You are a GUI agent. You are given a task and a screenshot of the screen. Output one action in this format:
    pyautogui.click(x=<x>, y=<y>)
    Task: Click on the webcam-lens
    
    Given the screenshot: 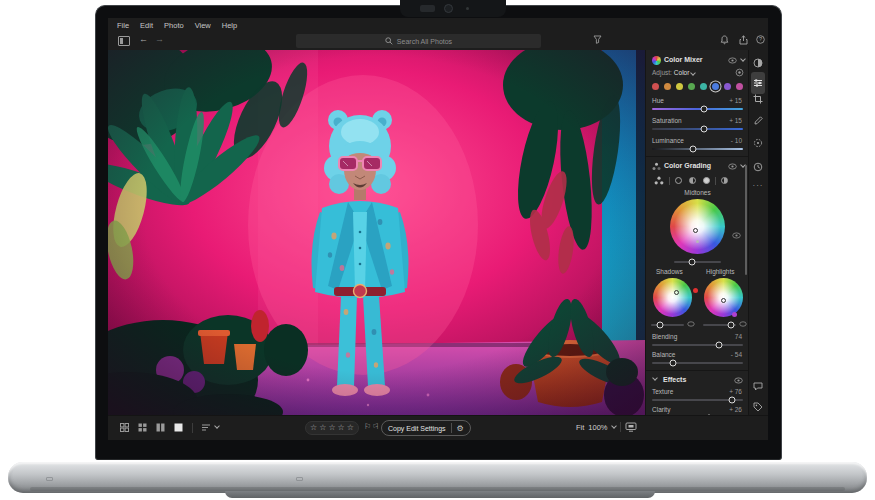 What is the action you would take?
    pyautogui.click(x=448, y=8)
    